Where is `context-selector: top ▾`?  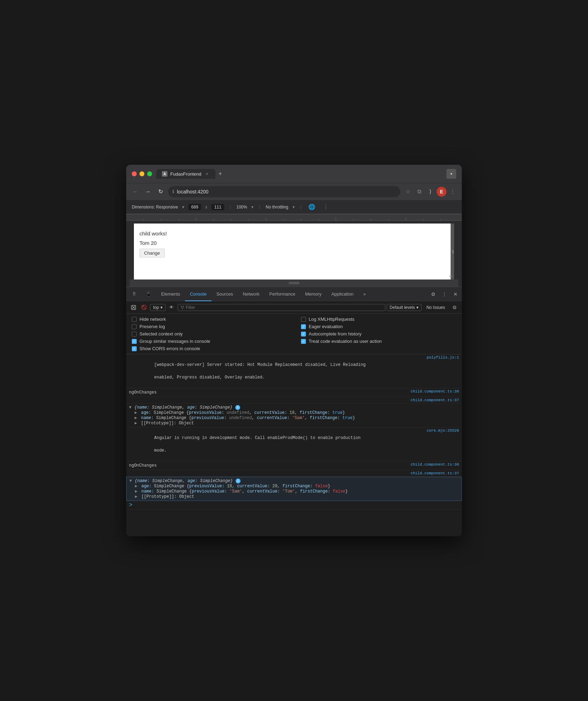 context-selector: top ▾ is located at coordinates (158, 307).